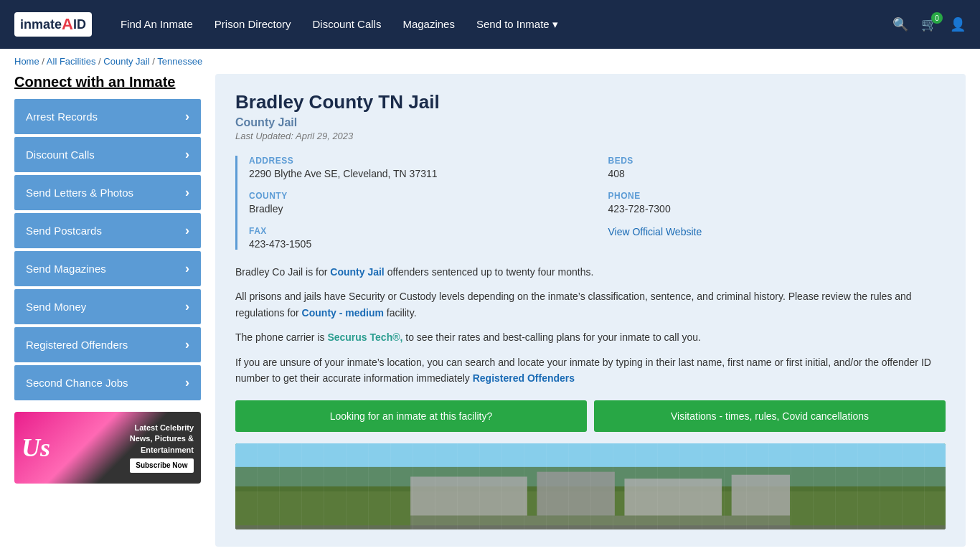  Describe the element at coordinates (490, 24) in the screenshot. I see `main-nav: inmateAID Find An Inmate Prison Director…` at that location.